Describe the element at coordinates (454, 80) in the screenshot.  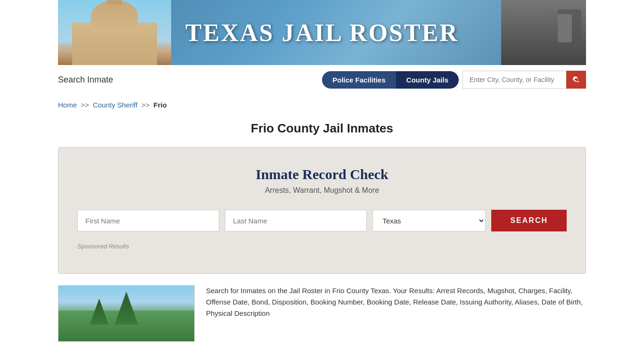
I see `nav-right: Police Facilities County Jails` at that location.